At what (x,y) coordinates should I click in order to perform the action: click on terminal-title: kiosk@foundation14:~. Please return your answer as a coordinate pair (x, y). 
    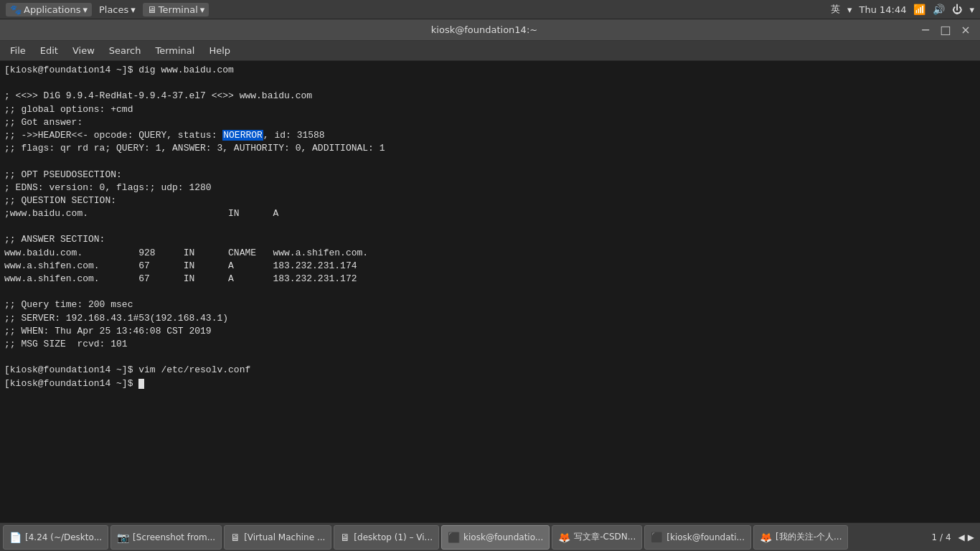
    Looking at the image, I should click on (484, 30).